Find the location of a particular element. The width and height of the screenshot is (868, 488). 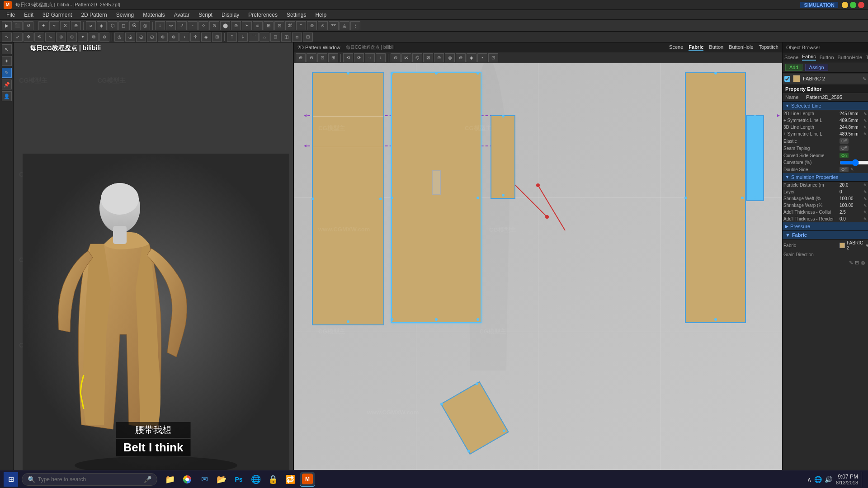

toolbar-btn-13: ◎ is located at coordinates (145, 26).